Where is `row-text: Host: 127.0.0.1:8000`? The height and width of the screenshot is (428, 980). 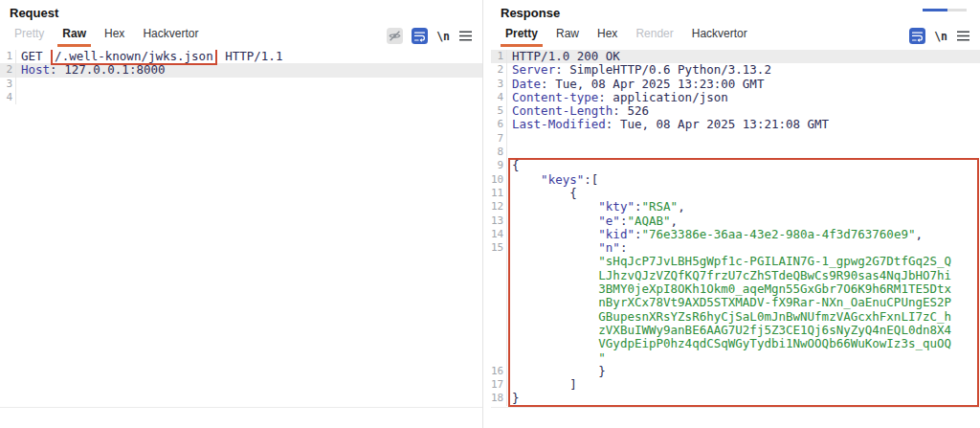
row-text: Host: 127.0.0.1:8000 is located at coordinates (249, 70).